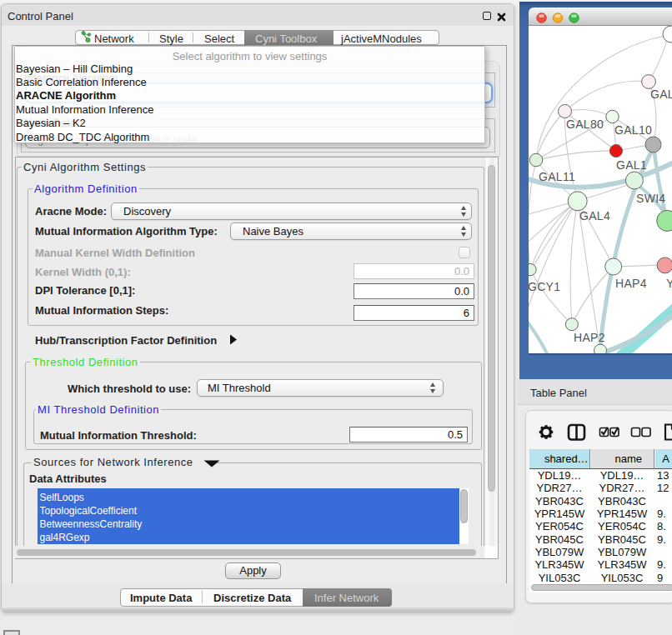 The width and height of the screenshot is (672, 635). Describe the element at coordinates (632, 165) in the screenshot. I see `svg-text: GAL1` at that location.